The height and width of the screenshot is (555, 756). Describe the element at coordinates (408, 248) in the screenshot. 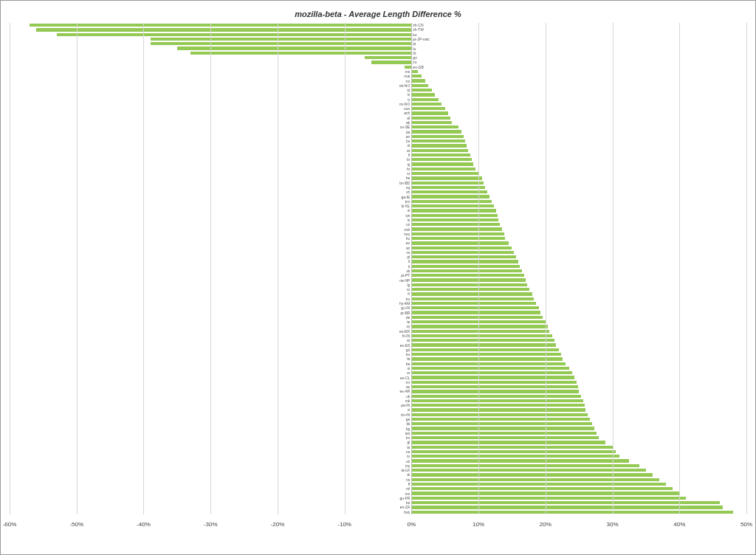

I see `bar-label: az` at that location.